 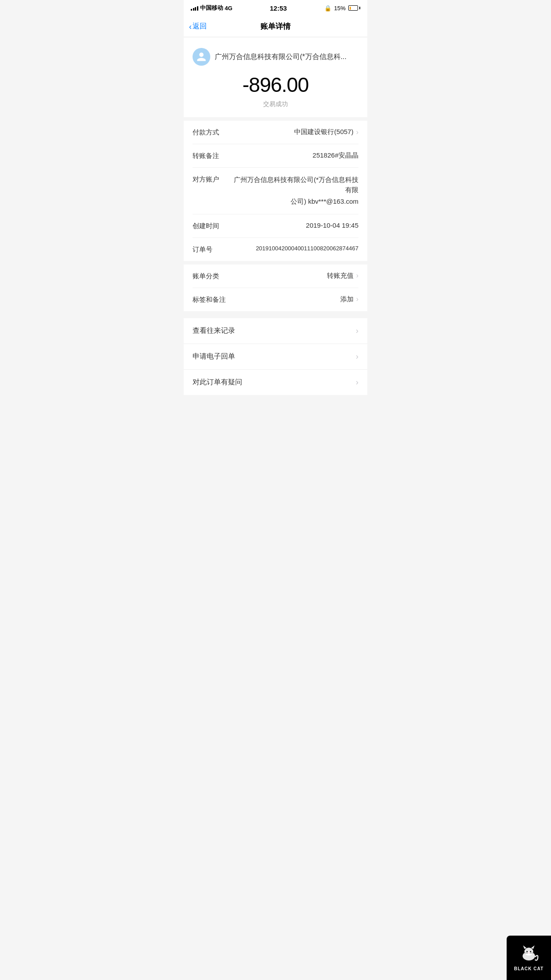 What do you see at coordinates (210, 132) in the screenshot?
I see `payment-method-label: 付款方式` at bounding box center [210, 132].